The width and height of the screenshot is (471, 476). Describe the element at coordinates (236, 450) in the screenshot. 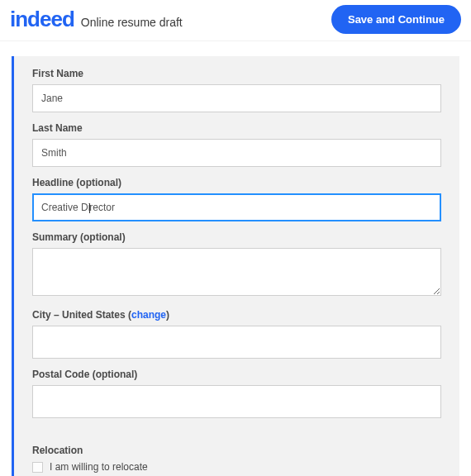

I see `relocation-label: Relocation` at that location.